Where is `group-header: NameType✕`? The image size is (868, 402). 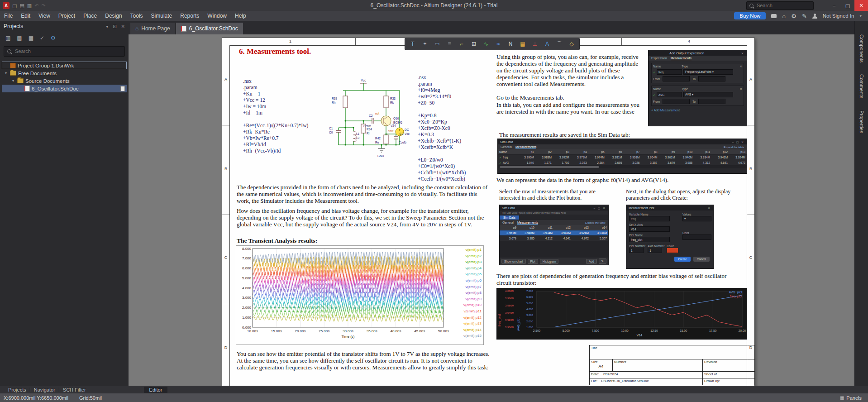 group-header: NameType✕ is located at coordinates (698, 89).